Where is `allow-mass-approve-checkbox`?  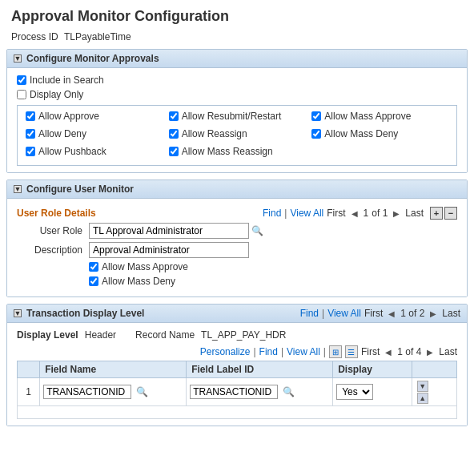
allow-mass-approve-checkbox is located at coordinates (316, 116).